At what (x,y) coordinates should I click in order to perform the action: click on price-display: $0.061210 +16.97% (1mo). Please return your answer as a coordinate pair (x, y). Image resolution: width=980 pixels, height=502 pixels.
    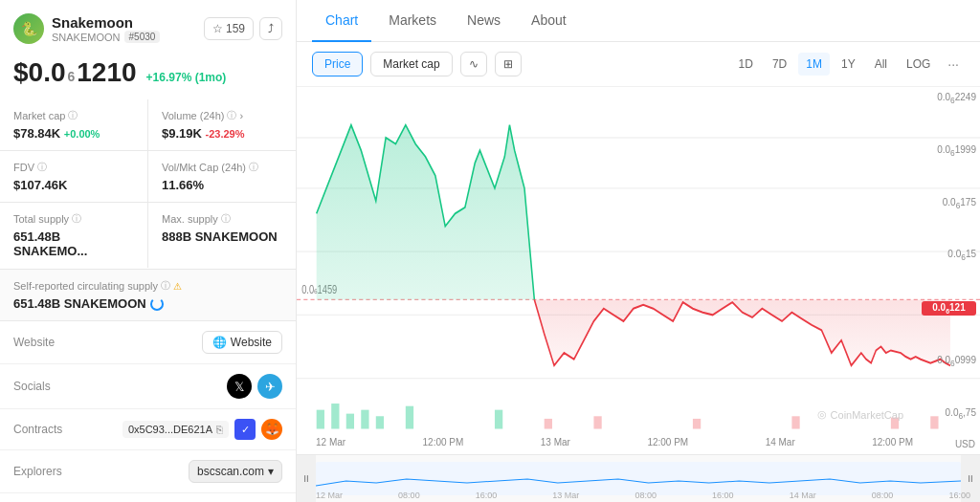
    Looking at the image, I should click on (147, 73).